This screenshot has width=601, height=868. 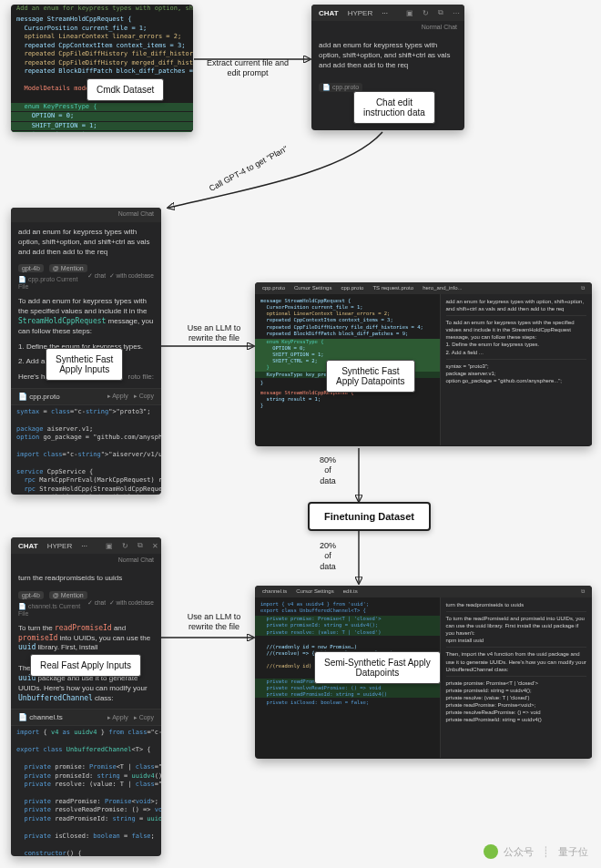 I want to click on watermark-text-right: 量子位, so click(x=574, y=853).